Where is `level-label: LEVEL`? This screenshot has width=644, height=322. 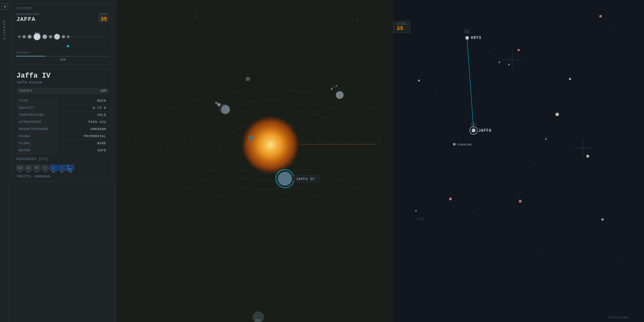 level-label: LEVEL is located at coordinates (104, 14).